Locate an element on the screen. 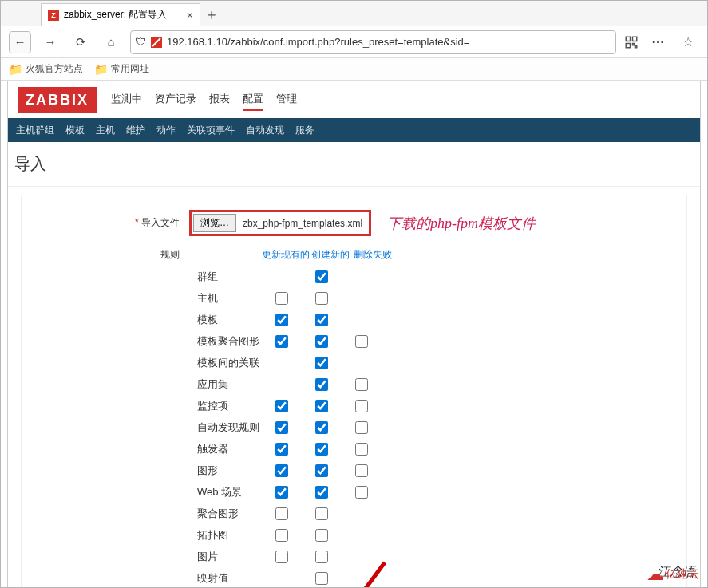 This screenshot has width=708, height=588. secondary-nav: 主机群组 模板 主机 维护 动作 关联项事件 自动发现 服务 is located at coordinates (354, 130).